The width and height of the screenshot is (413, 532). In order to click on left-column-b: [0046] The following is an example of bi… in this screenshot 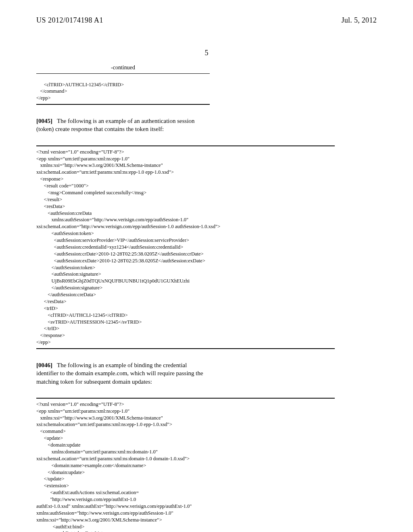, I will do `click(123, 373)`.